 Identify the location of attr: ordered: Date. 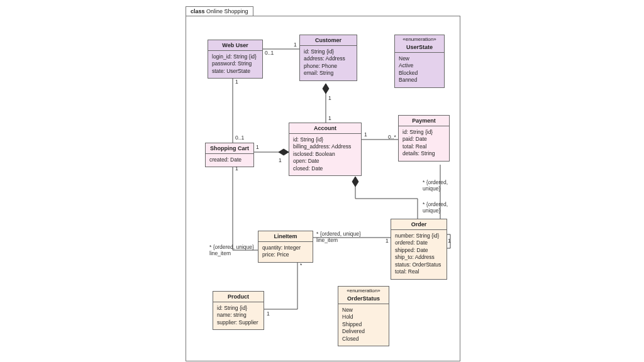
(419, 243).